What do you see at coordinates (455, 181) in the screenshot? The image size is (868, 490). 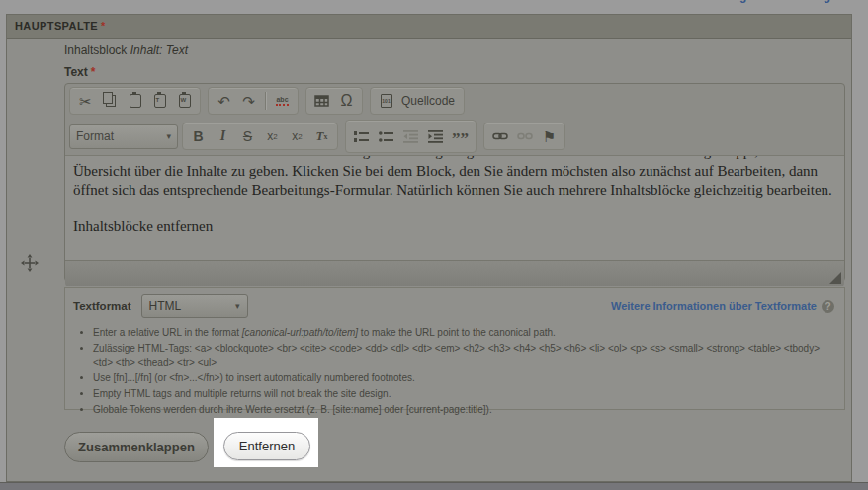 I see `editor-paragraph: Übersicht über die Inhalte zu geben. Kli…` at bounding box center [455, 181].